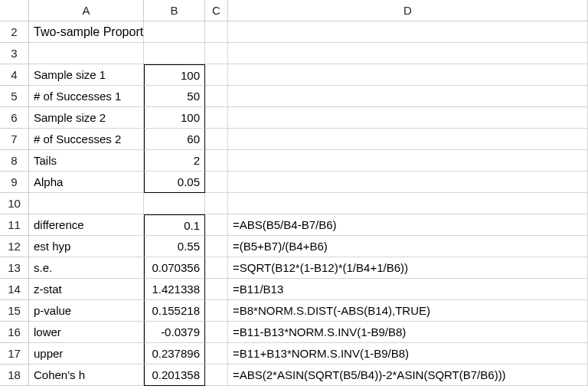 This screenshot has height=389, width=588. I want to click on row-header-10: 10, so click(15, 204).